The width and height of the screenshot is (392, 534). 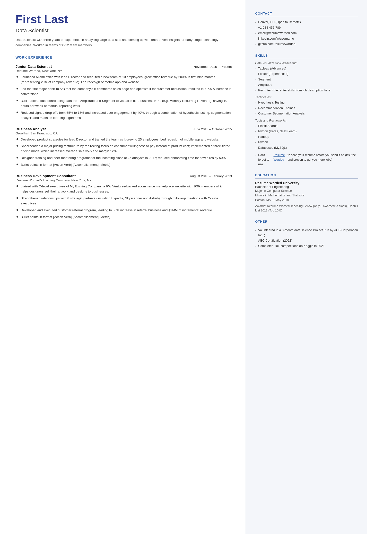 What do you see at coordinates (307, 187) in the screenshot?
I see `edu-degree: Bachelor of Engineering` at bounding box center [307, 187].